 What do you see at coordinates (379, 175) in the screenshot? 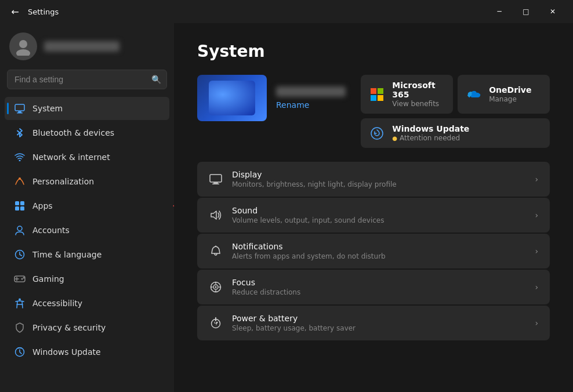
I see `display-title: Display` at bounding box center [379, 175].